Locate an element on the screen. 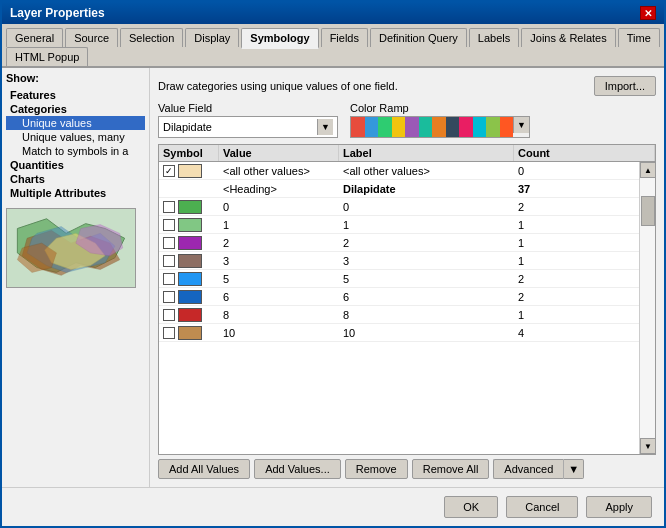 The image size is (666, 528). table-row: 662 is located at coordinates (399, 297).